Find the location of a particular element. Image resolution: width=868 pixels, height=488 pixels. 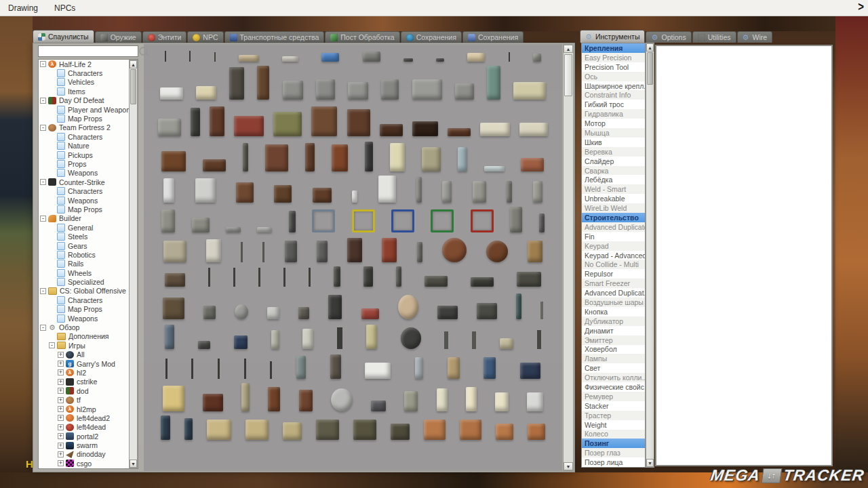

prop-thumbnail-shelf-unit is located at coordinates (442, 400).